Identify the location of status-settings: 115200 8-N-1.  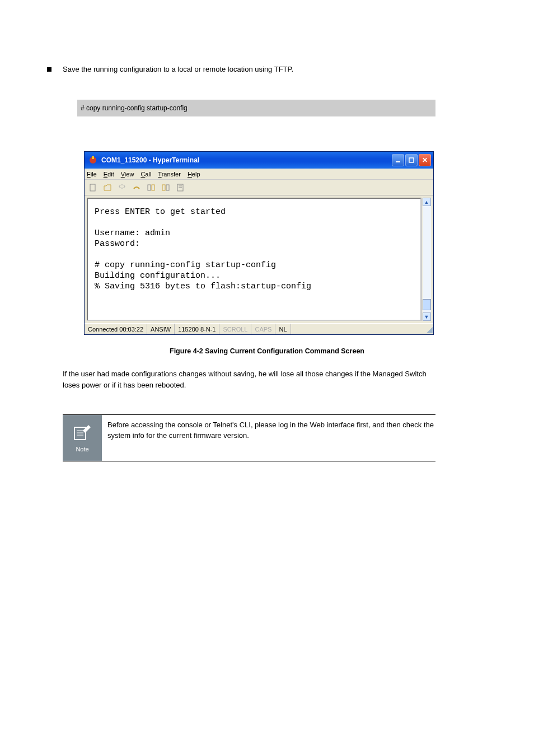
(197, 329).